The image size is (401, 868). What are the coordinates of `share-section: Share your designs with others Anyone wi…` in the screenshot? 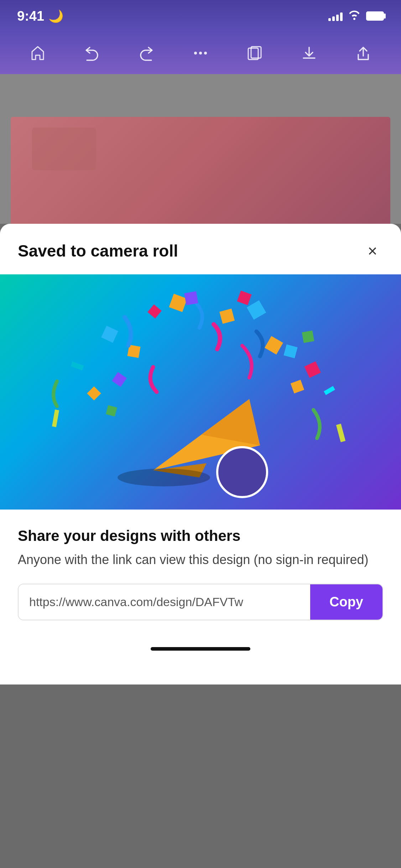 It's located at (200, 572).